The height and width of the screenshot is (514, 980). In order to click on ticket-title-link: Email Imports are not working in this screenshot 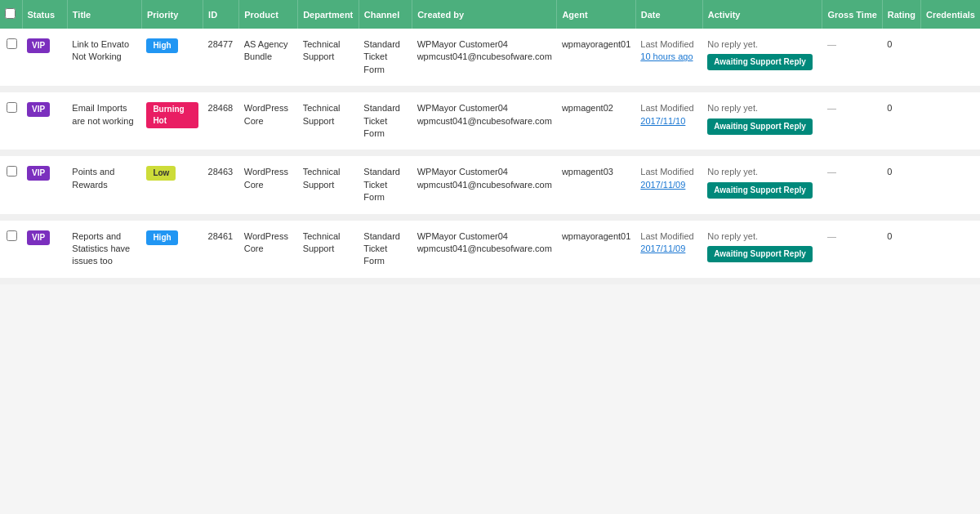, I will do `click(103, 114)`.